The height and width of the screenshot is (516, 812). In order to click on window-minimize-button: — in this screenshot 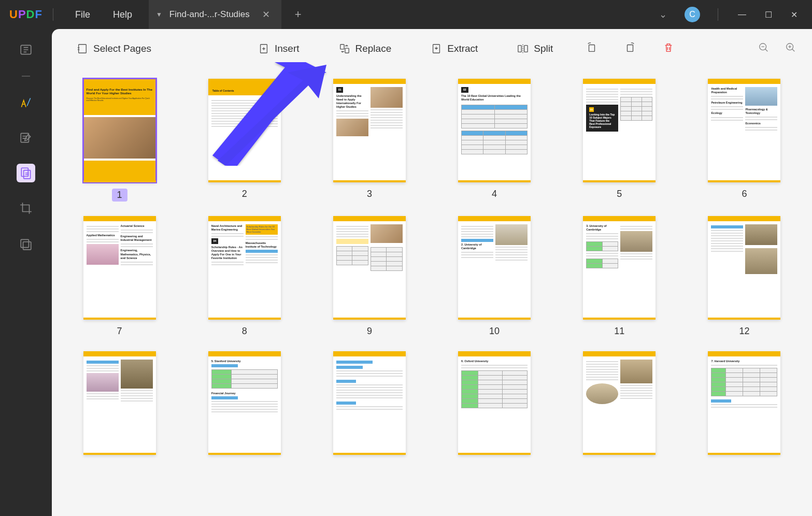, I will do `click(742, 15)`.